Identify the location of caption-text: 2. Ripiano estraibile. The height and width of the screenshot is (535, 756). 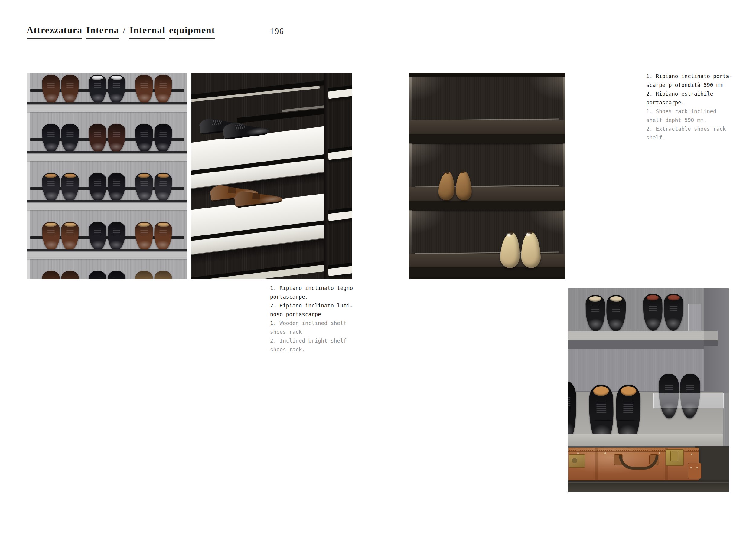
(680, 94).